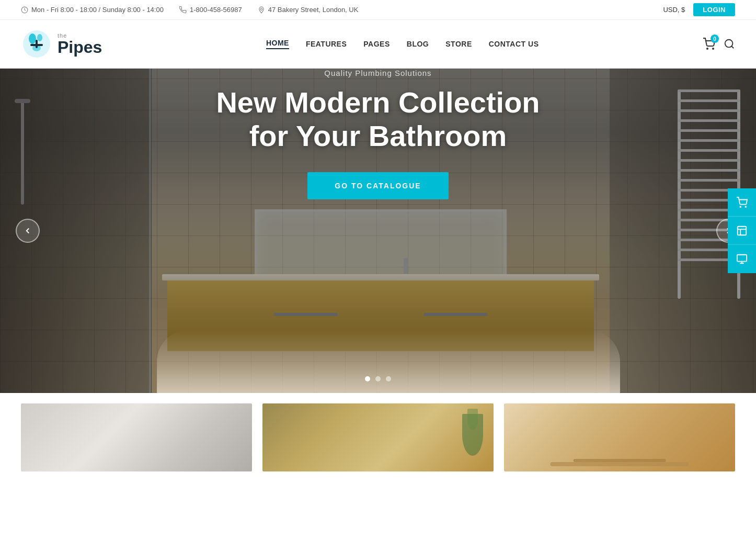  What do you see at coordinates (378, 44) in the screenshot?
I see `header: the Pipes HOME FEATURES PAGES BLOG STORE…` at bounding box center [378, 44].